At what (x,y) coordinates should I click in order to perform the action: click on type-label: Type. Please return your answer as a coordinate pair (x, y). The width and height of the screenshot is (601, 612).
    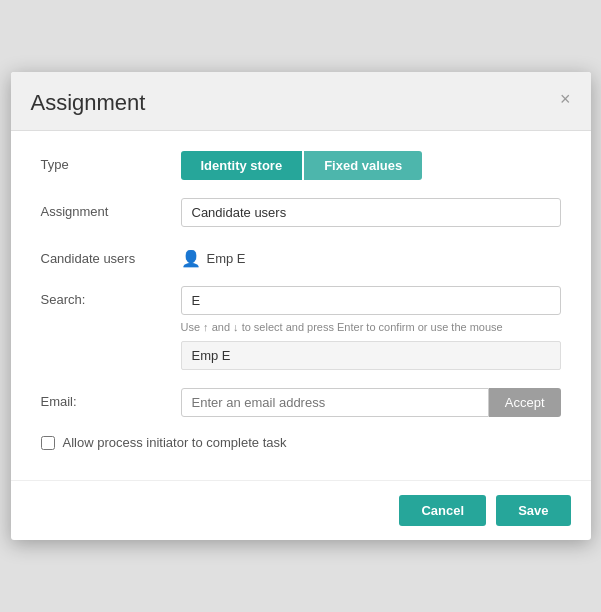
    Looking at the image, I should click on (111, 162).